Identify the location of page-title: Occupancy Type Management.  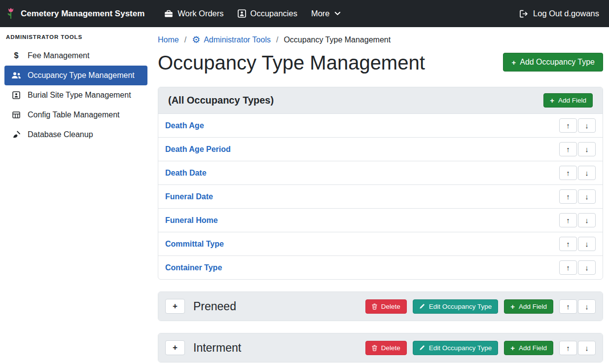
(291, 63).